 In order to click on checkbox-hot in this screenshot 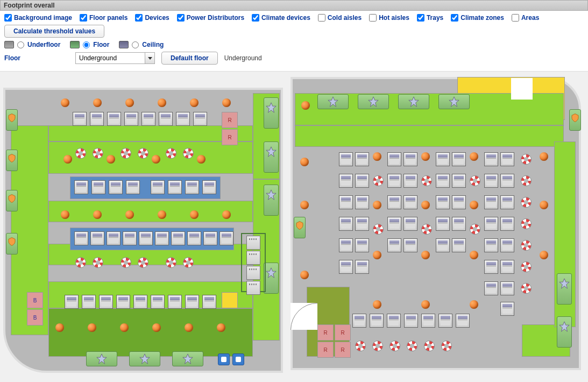, I will do `click(373, 18)`.